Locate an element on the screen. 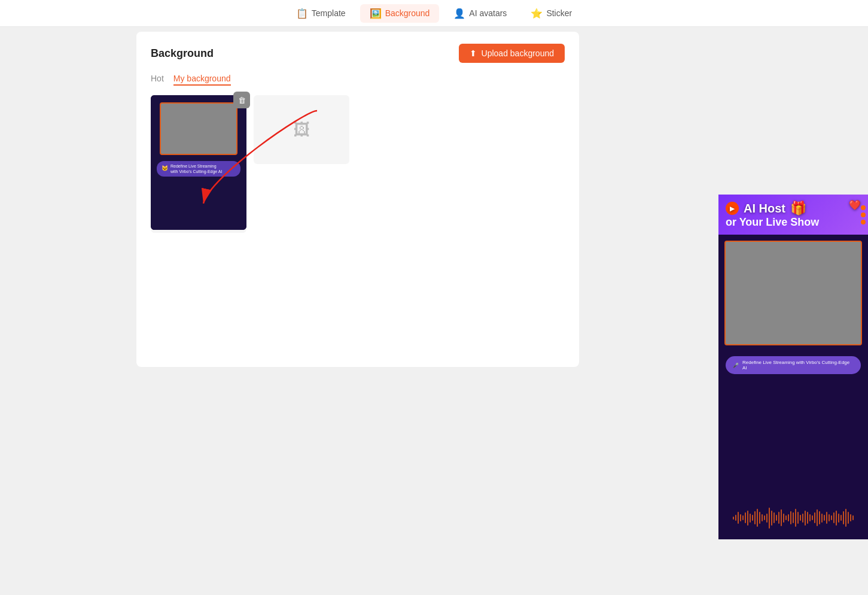 This screenshot has height=595, width=868. nav-label-ai-avatars: AI avatars is located at coordinates (488, 13).